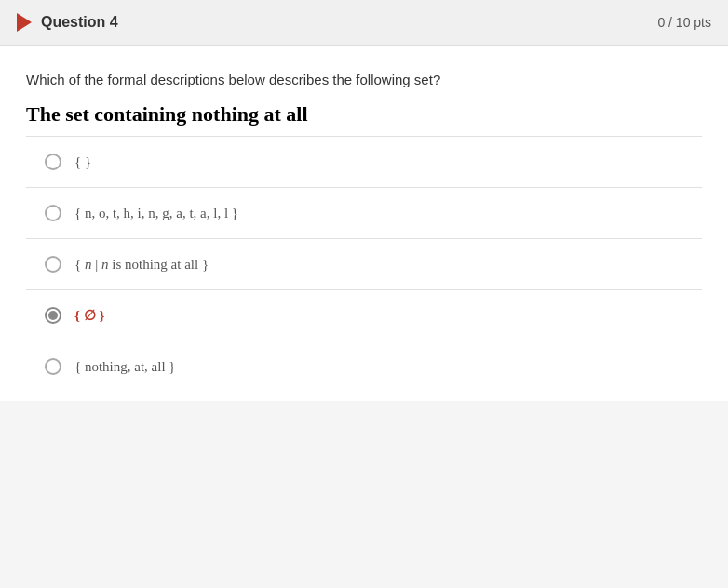 The height and width of the screenshot is (588, 728). I want to click on option-1-text: { }, so click(83, 162).